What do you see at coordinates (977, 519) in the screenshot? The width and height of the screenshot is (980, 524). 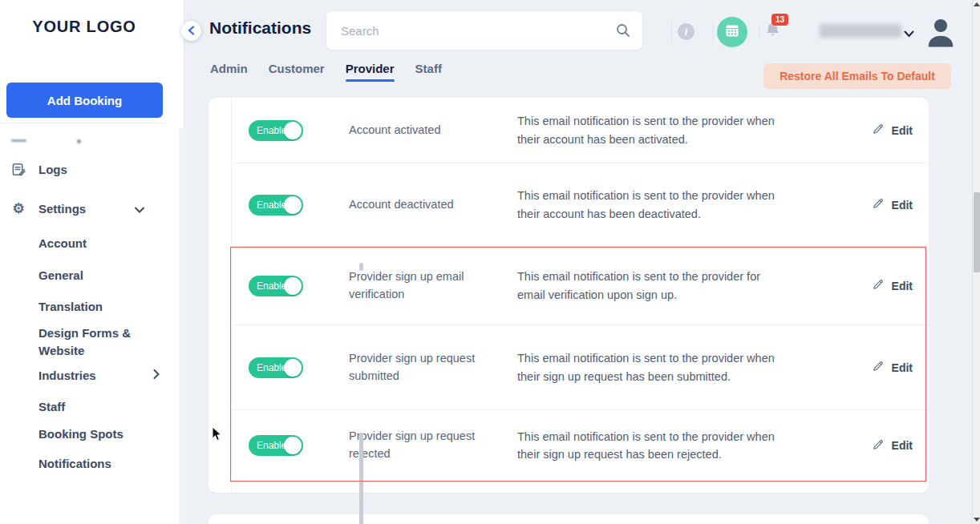 I see `scrollbar-down-arrow` at bounding box center [977, 519].